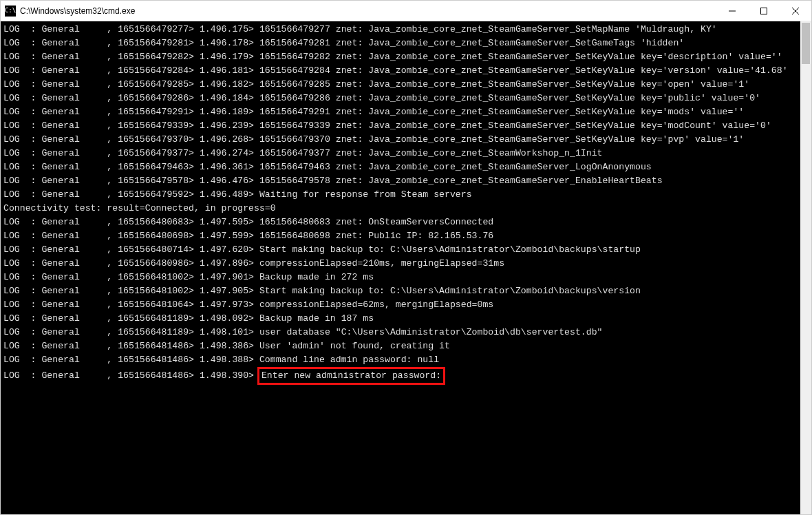  I want to click on log-line: LOG : General , 1651566479578> 1.496.476…, so click(400, 181).